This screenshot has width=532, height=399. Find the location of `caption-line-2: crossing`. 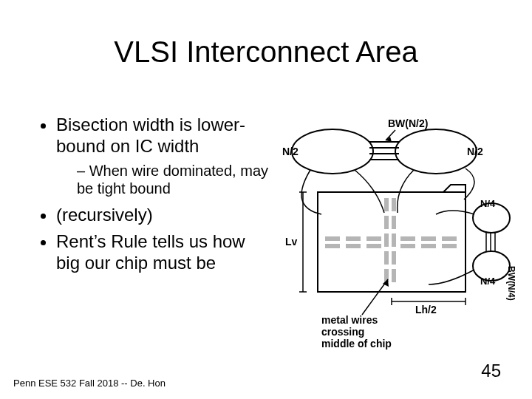

caption-line-2: crossing is located at coordinates (343, 332).